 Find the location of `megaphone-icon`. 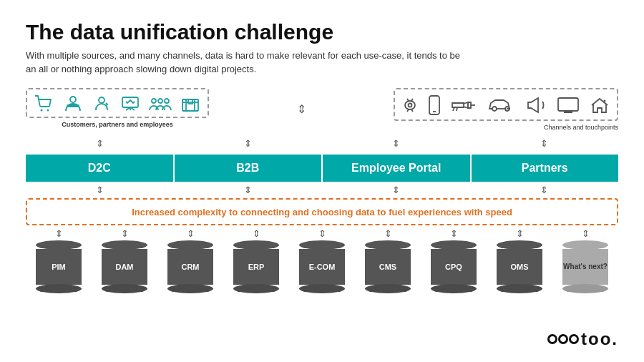

megaphone-icon is located at coordinates (536, 105).